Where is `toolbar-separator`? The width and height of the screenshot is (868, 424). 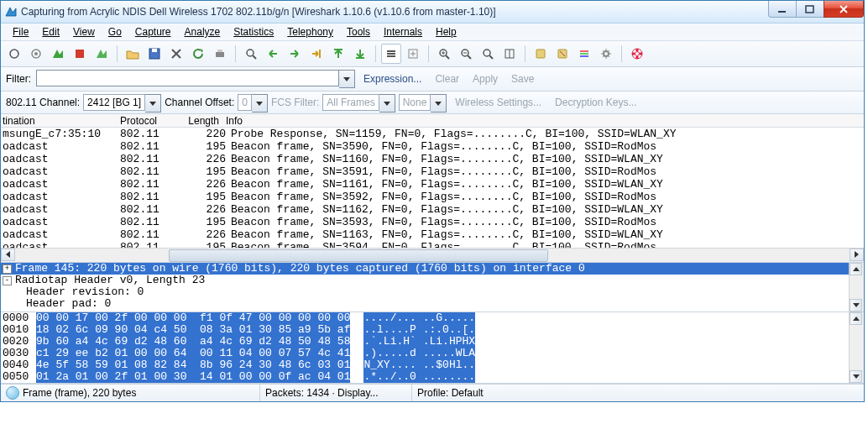 toolbar-separator is located at coordinates (526, 54).